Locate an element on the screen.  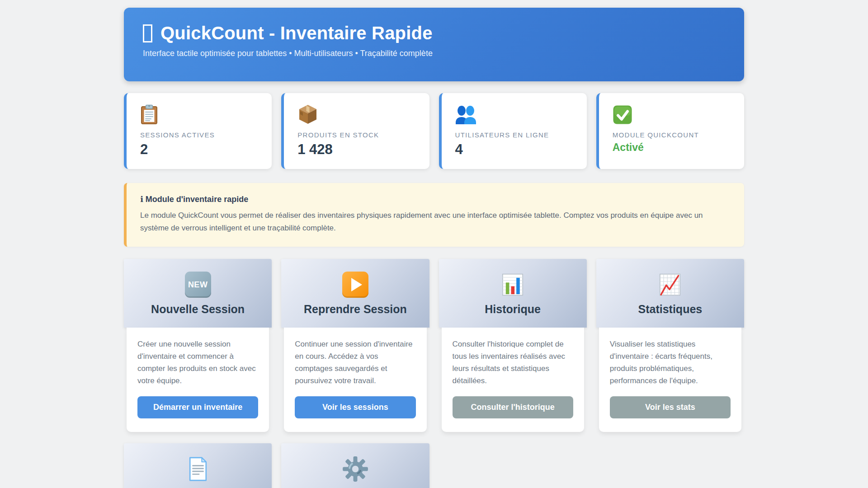
info-banner: ℹ Module d'inventaire rapide Le module Q… is located at coordinates (434, 215).